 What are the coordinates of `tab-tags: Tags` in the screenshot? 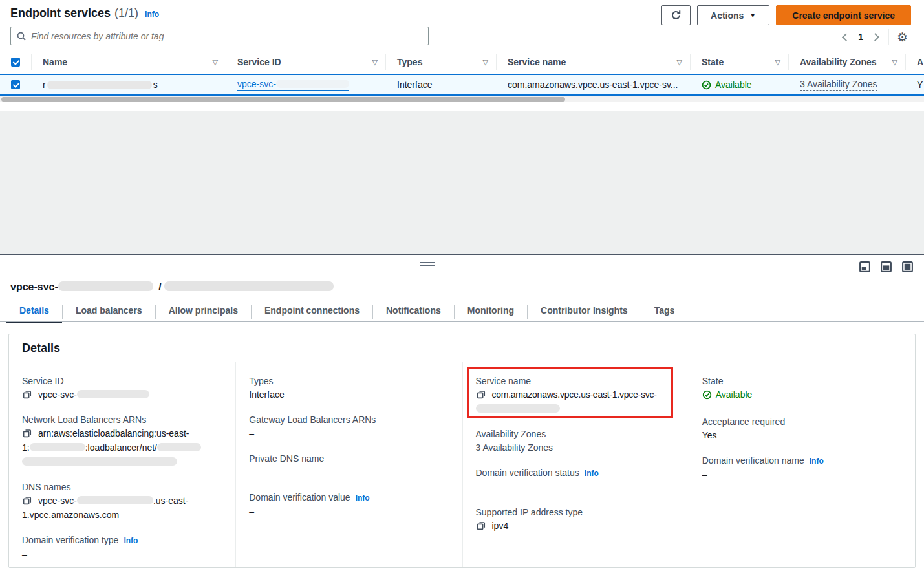 It's located at (665, 312).